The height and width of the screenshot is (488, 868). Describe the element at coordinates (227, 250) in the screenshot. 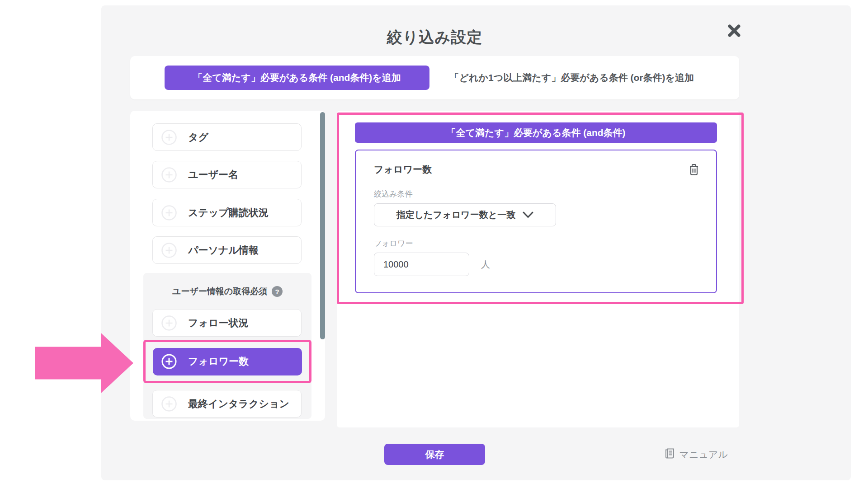

I see `sidebar-item-personal-info: パーソナル情報` at that location.